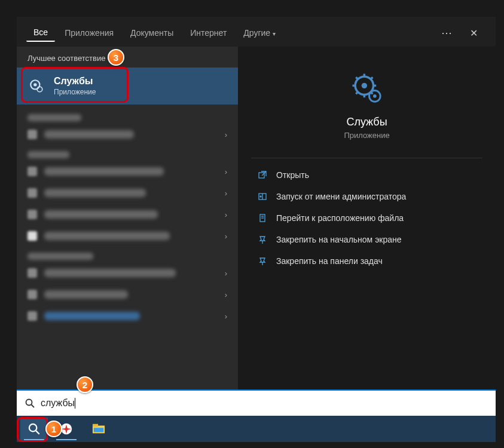  I want to click on folder-icon, so click(262, 218).